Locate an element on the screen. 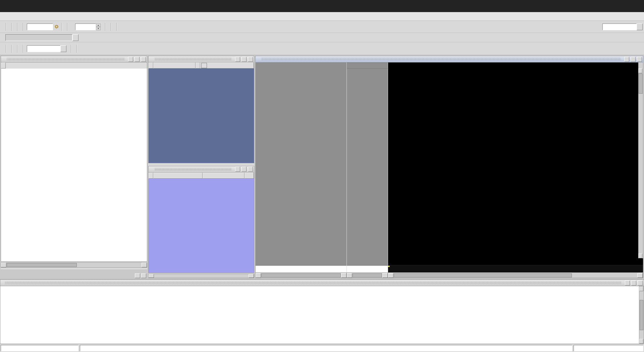 This screenshot has width=644, height=352. processes-scrollbar is located at coordinates (201, 276).